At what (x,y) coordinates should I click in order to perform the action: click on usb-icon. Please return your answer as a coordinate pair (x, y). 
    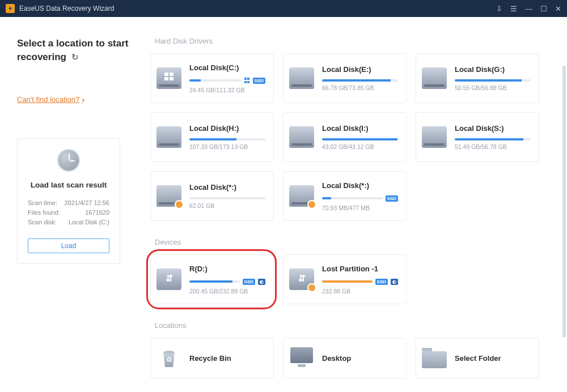
    Looking at the image, I should click on (302, 279).